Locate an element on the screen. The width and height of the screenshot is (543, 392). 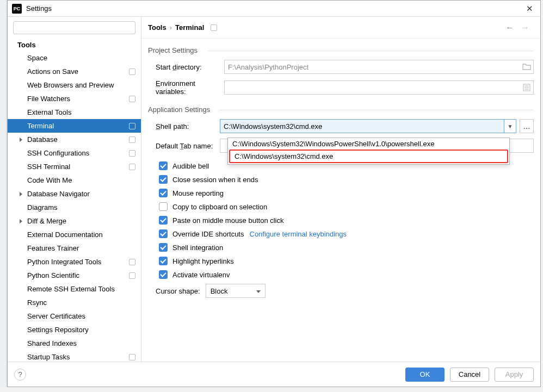
search-input is located at coordinates (74, 28).